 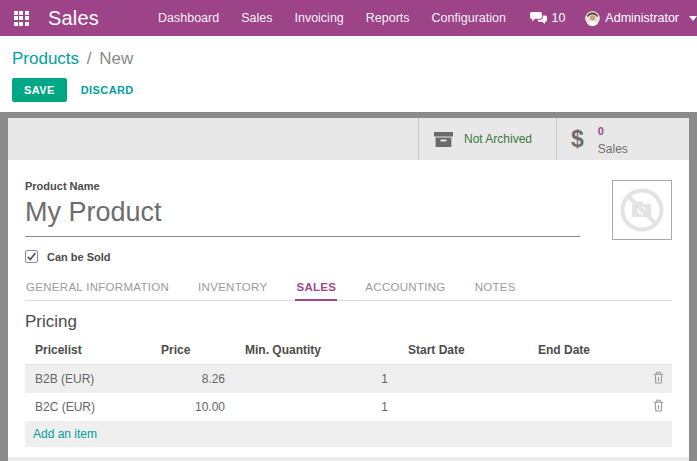 What do you see at coordinates (88, 380) in the screenshot?
I see `cell-pricelist: B2B (EUR)` at bounding box center [88, 380].